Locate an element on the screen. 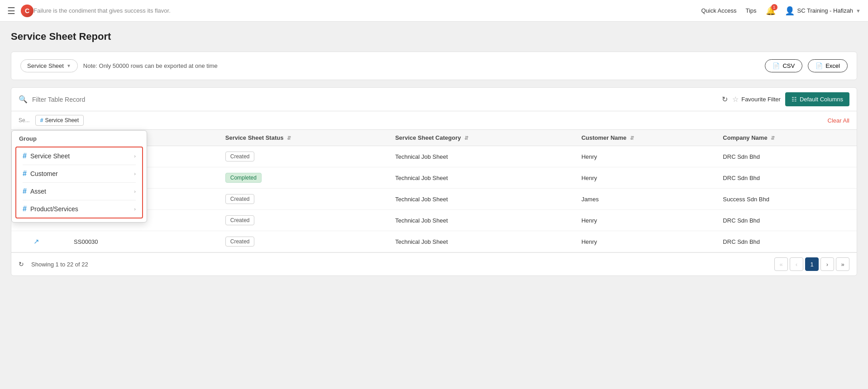 The width and height of the screenshot is (868, 389). dropdown-item-customer: # Customer › is located at coordinates (79, 174).